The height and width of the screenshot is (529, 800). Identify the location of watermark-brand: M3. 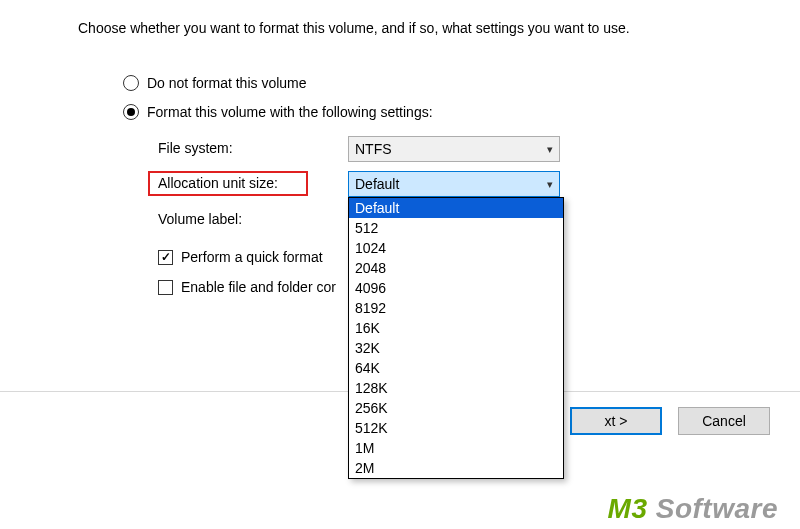
(628, 508).